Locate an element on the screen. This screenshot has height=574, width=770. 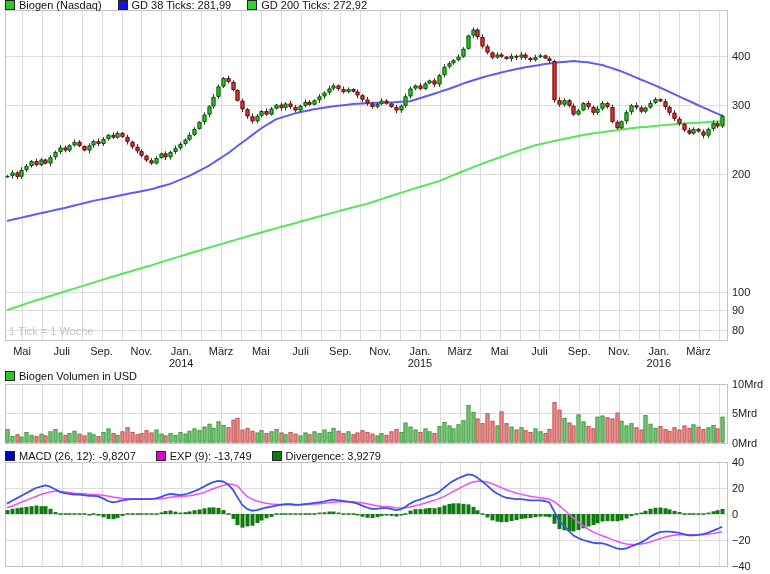
price-axis-label: 400 is located at coordinates (741, 56).